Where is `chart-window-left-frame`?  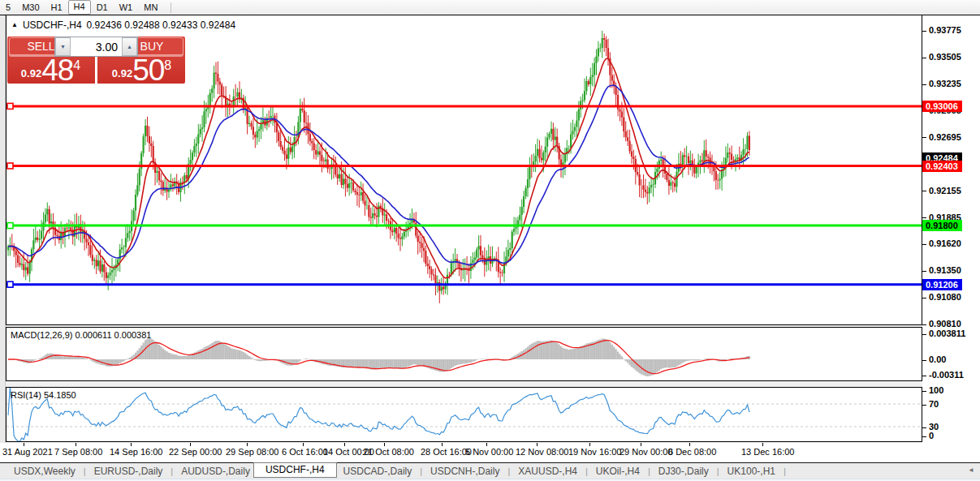 chart-window-left-frame is located at coordinates (3, 238).